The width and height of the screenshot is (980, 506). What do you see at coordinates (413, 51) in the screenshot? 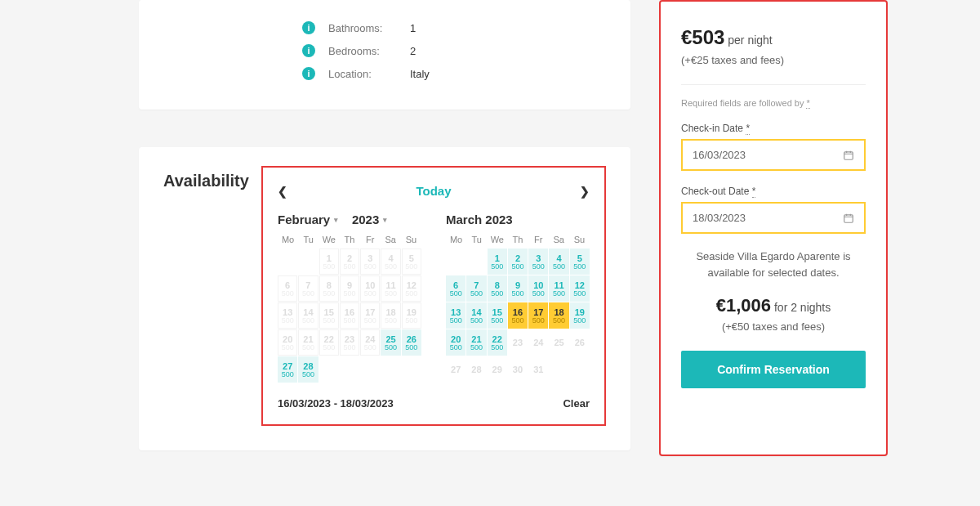
I see `bedrooms-value: 2` at bounding box center [413, 51].